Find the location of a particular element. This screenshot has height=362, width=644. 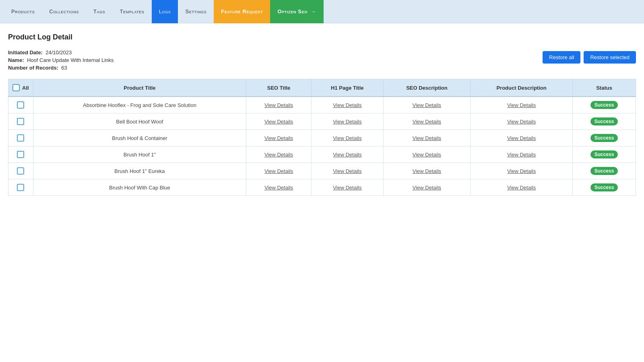

seo-desc-link-0: View Details is located at coordinates (427, 105).